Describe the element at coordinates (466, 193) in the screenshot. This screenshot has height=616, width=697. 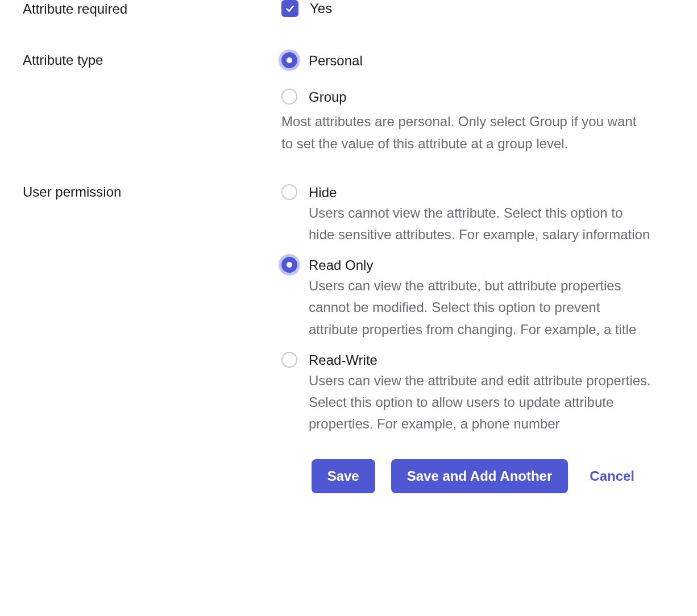
I see `radio-option-hide: Hide` at that location.